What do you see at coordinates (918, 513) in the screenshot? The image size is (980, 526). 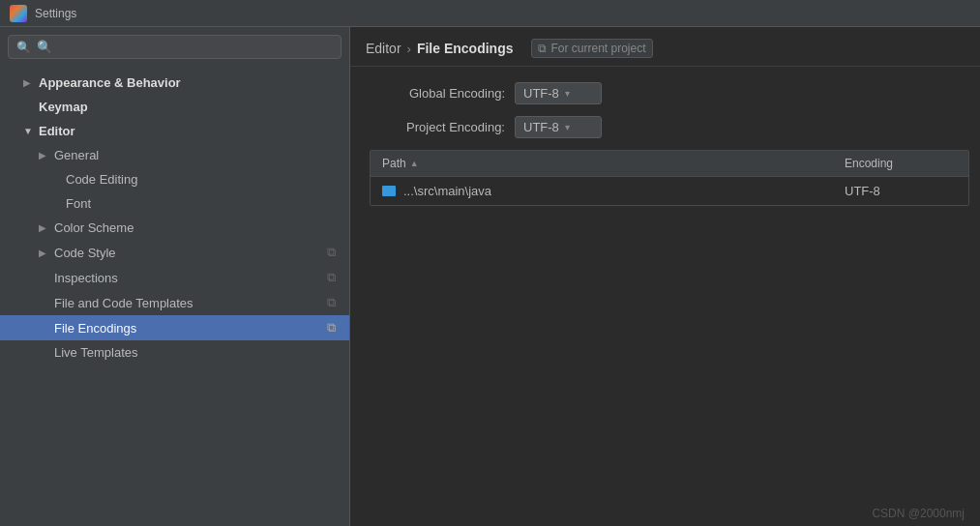 I see `watermark: CSDN @2000nmj` at bounding box center [918, 513].